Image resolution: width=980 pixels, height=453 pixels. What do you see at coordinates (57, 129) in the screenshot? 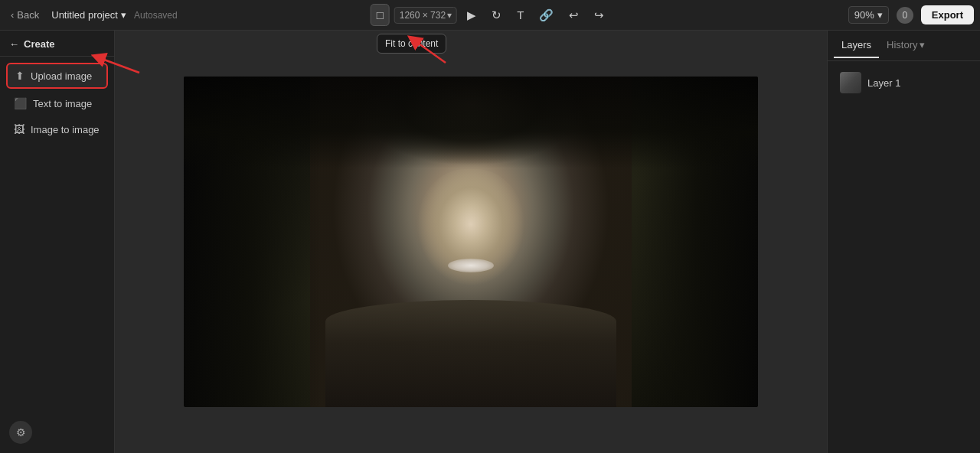
I see `sidebar-item-image-to-image: 🖼 Image to image` at bounding box center [57, 129].